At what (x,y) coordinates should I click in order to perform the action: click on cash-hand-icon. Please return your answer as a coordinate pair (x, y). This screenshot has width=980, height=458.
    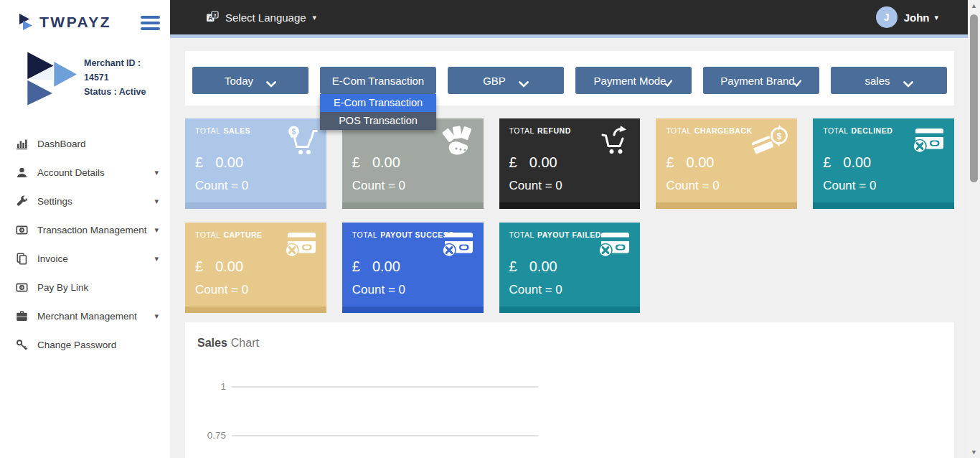
    Looking at the image, I should click on (458, 141).